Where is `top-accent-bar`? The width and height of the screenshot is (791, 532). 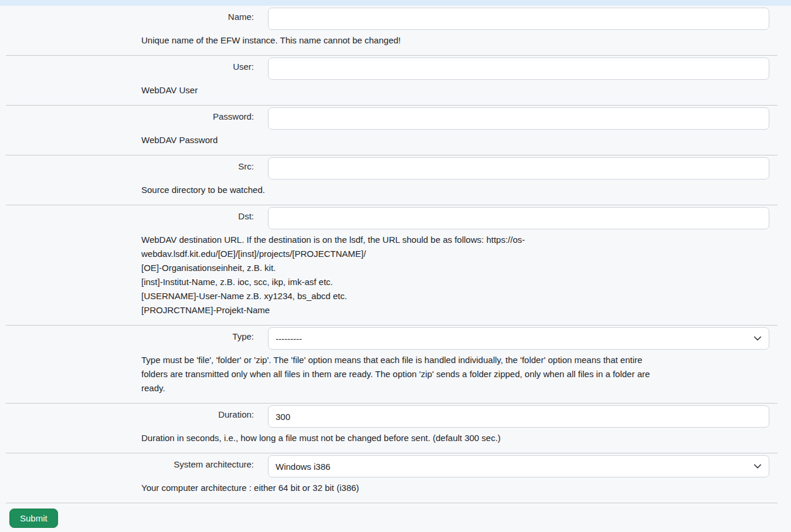
top-accent-bar is located at coordinates (395, 3).